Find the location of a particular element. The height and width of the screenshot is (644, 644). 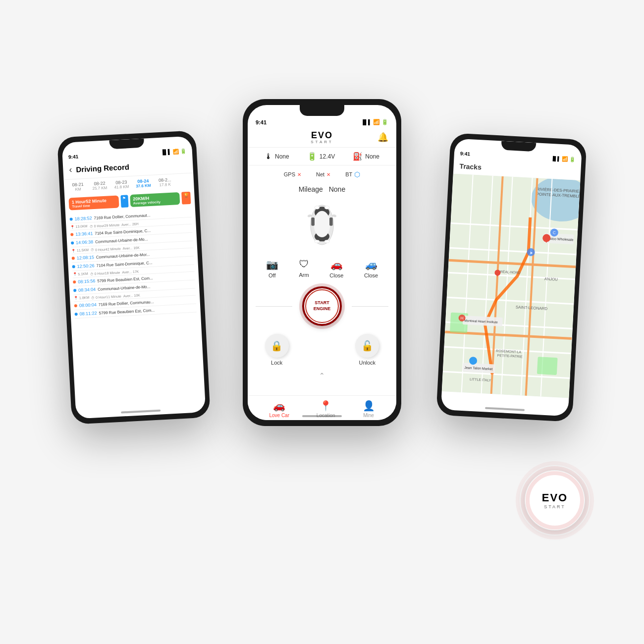

velocity-stat: 20KM/H Average velocity is located at coordinates (155, 200).